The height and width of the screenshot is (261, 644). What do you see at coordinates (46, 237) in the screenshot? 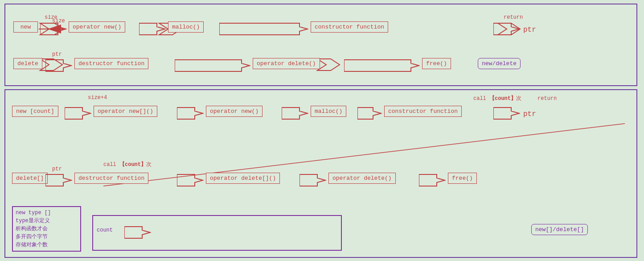
I see `note-line4: 多开四个字节` at bounding box center [46, 237].